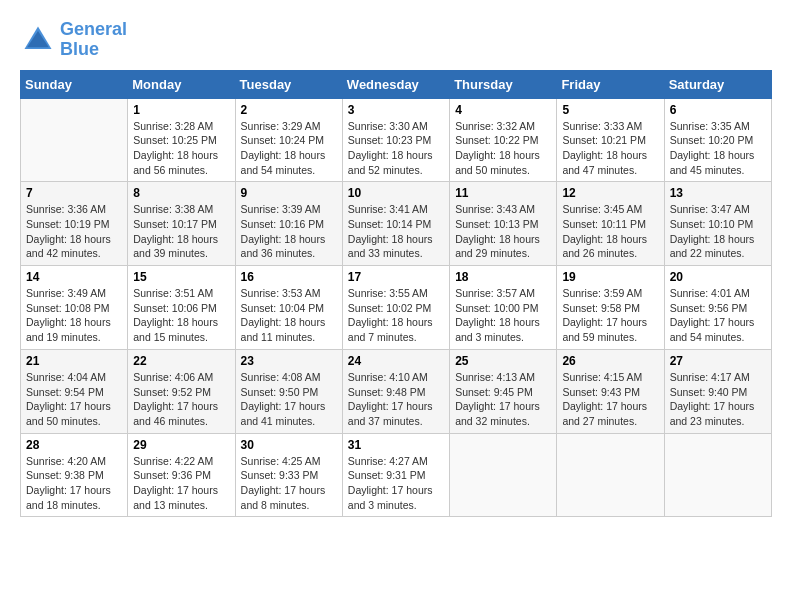 This screenshot has height=612, width=792. What do you see at coordinates (503, 110) in the screenshot?
I see `day-number: 4` at bounding box center [503, 110].